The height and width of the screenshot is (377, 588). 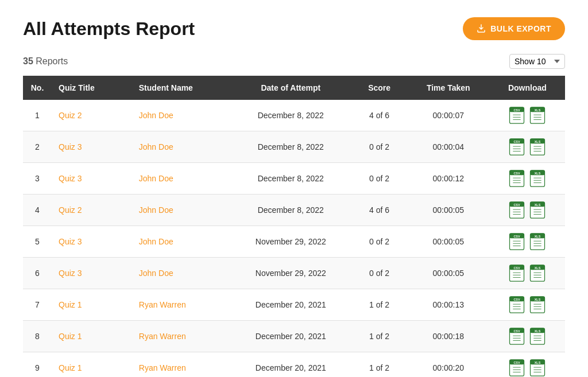 I want to click on cell-no: 2, so click(x=37, y=147).